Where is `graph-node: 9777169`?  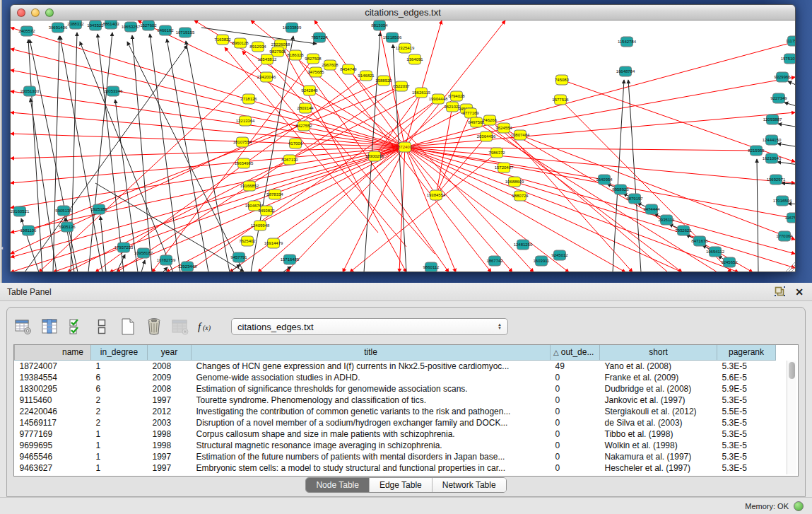 graph-node: 9777169 is located at coordinates (471, 113).